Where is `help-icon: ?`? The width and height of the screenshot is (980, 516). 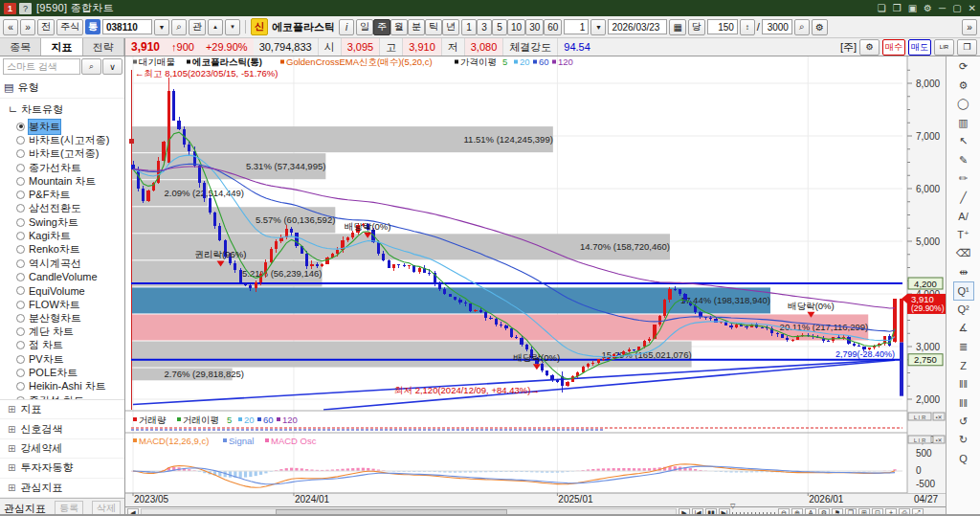 help-icon: ? is located at coordinates (25, 9).